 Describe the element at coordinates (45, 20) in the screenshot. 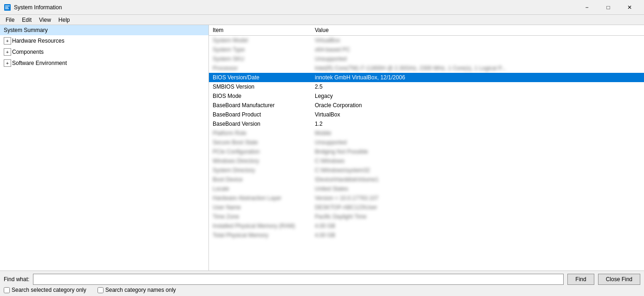

I see `menu-view: View` at that location.